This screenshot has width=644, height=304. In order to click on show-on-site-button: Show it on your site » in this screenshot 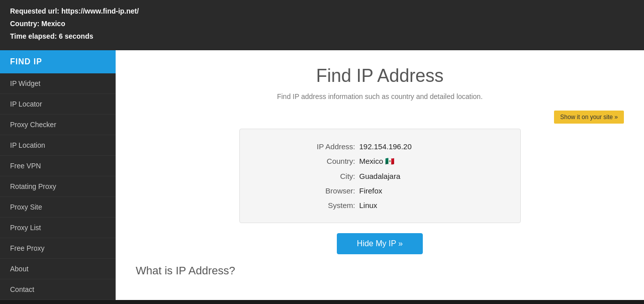, I will do `click(589, 117)`.